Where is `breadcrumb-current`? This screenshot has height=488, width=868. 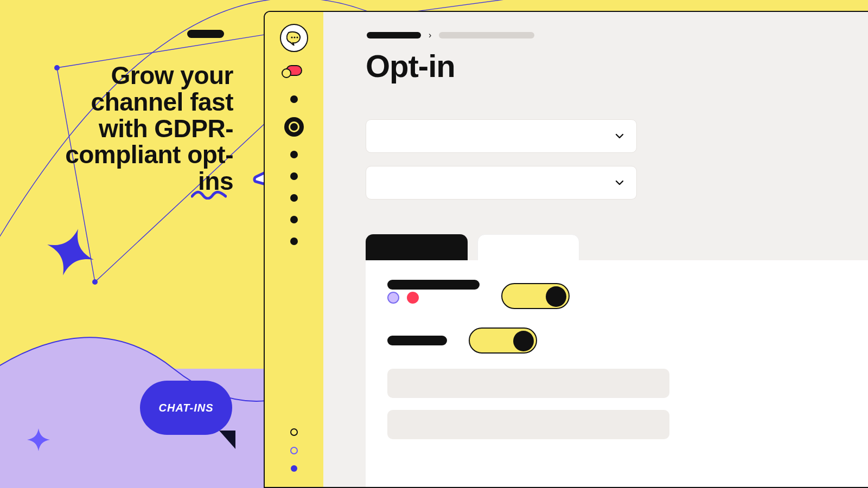 breadcrumb-current is located at coordinates (487, 35).